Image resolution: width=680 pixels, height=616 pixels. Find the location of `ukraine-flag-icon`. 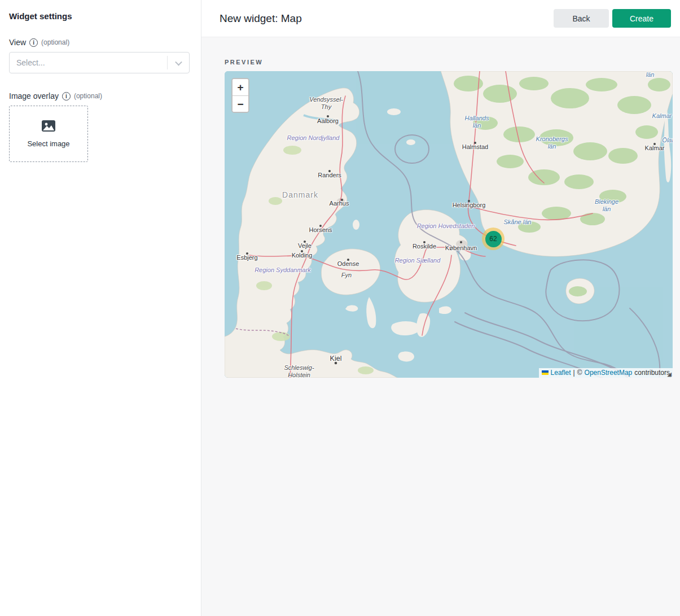

ukraine-flag-icon is located at coordinates (545, 373).